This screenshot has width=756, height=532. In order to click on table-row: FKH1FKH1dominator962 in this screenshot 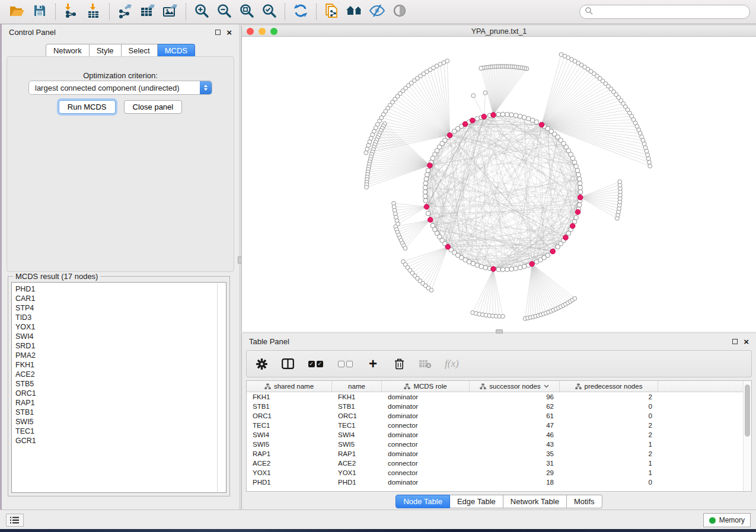, I will do `click(495, 397)`.